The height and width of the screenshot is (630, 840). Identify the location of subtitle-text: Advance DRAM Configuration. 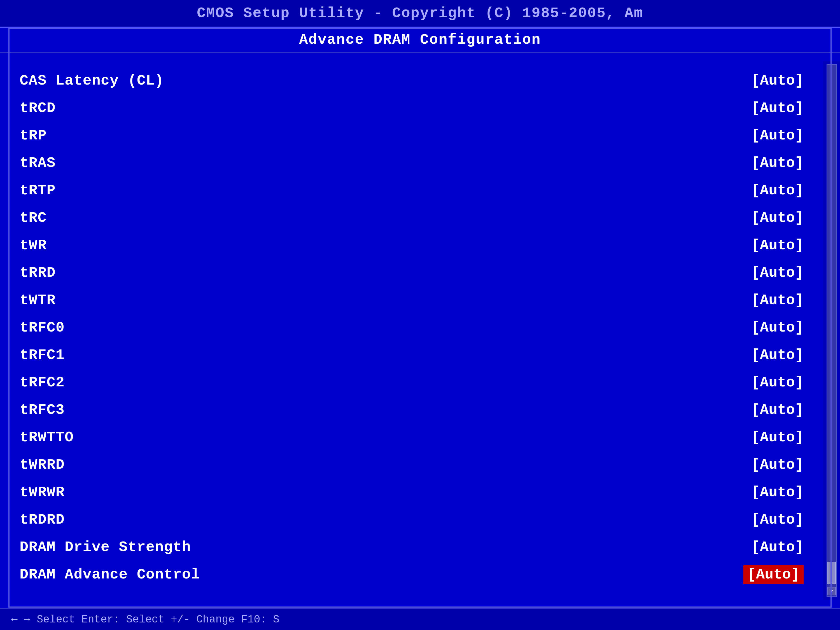
(420, 40).